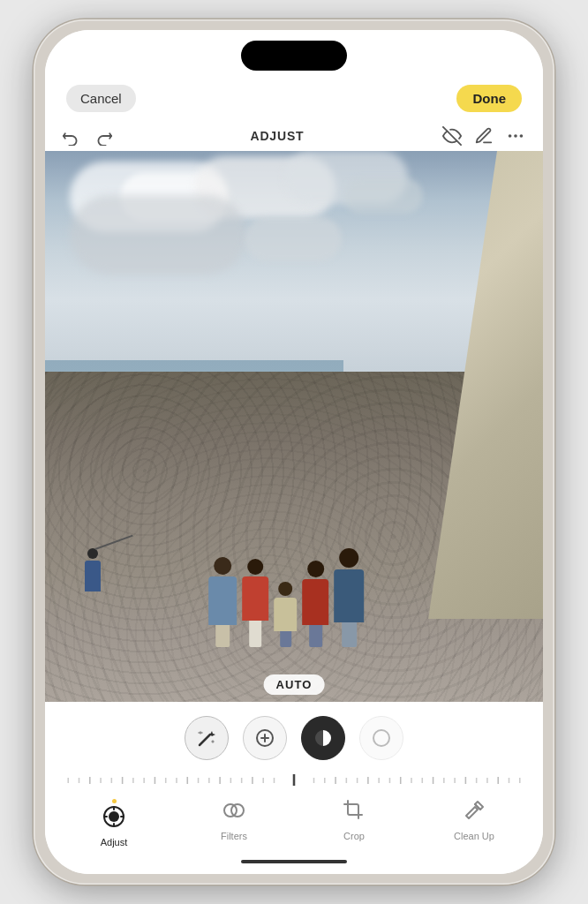 The height and width of the screenshot is (904, 588). Describe the element at coordinates (72, 136) in the screenshot. I see `undo-button` at that location.